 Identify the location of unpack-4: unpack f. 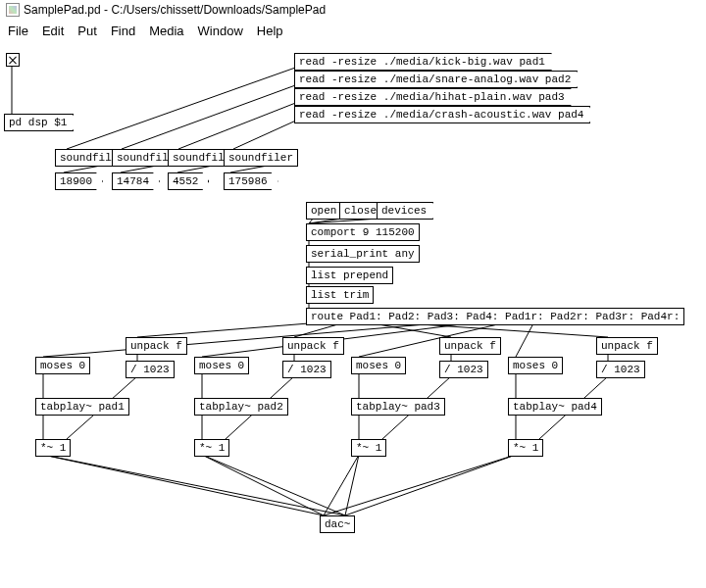
(628, 346).